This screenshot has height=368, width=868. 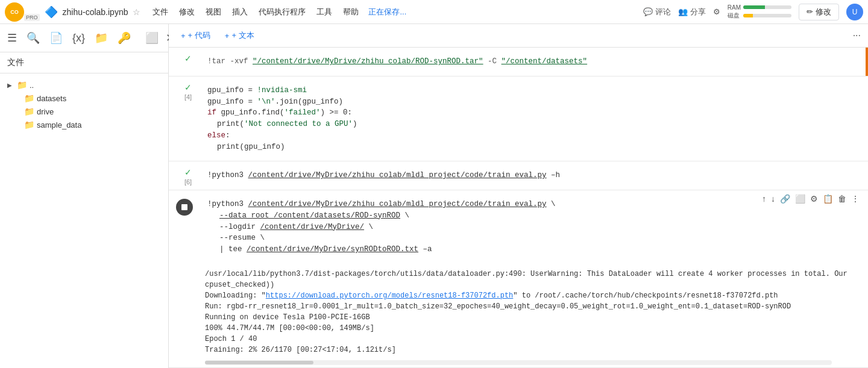 What do you see at coordinates (84, 63) in the screenshot?
I see `sidebar-title: 文件` at bounding box center [84, 63].